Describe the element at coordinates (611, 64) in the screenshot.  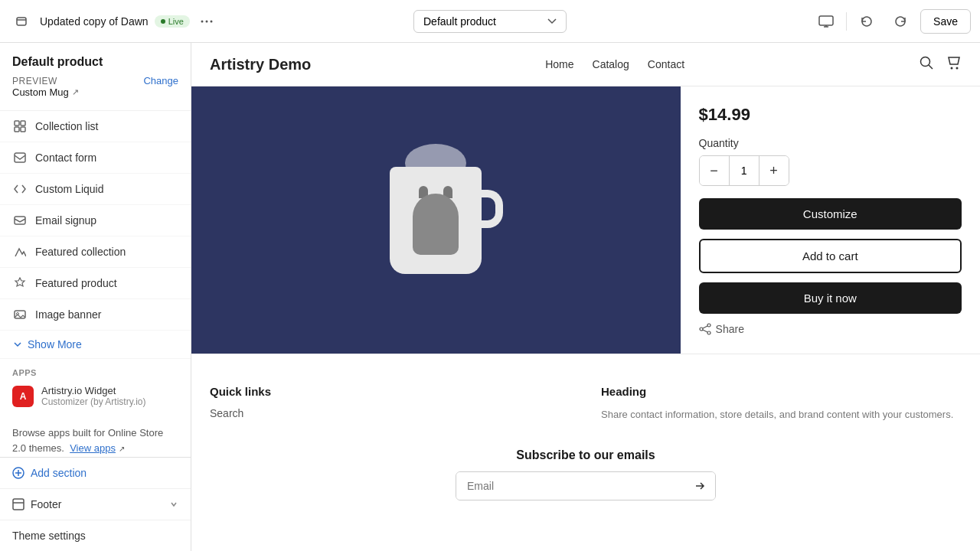
I see `nav-catalog: Catalog` at that location.